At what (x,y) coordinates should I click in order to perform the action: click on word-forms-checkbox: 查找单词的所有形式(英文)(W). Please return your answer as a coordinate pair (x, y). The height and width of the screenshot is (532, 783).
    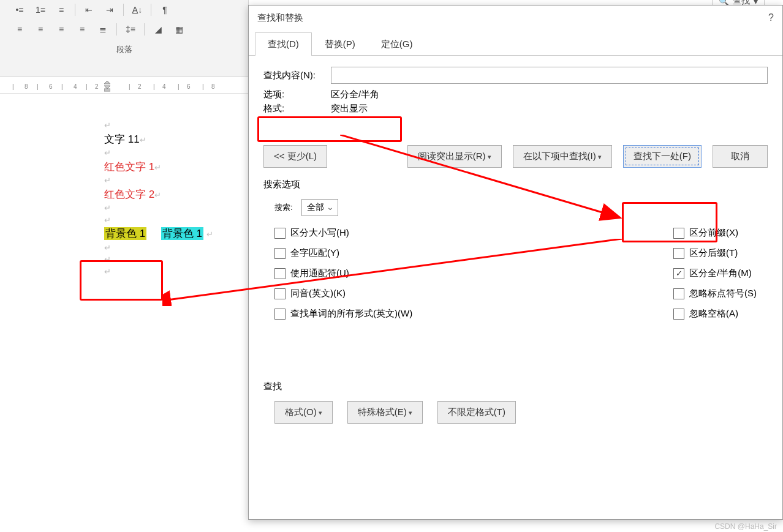
    Looking at the image, I should click on (343, 313).